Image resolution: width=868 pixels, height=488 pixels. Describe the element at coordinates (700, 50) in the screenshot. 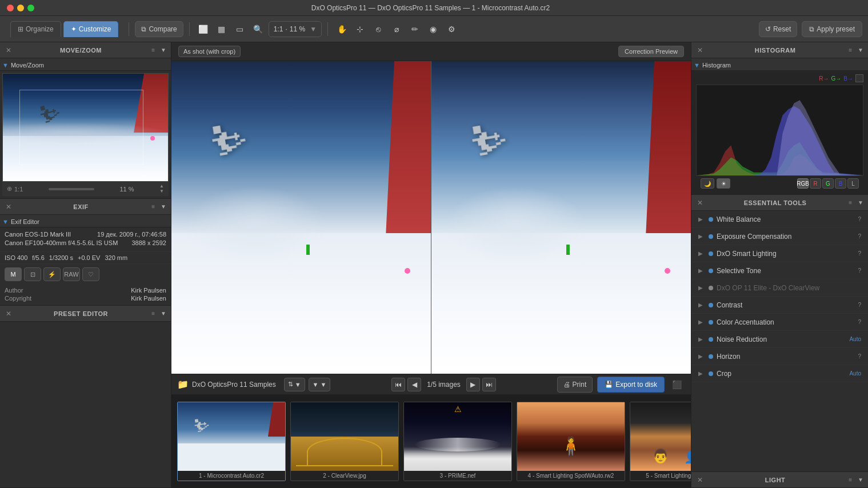

I see `histogram-close-btn: ✕` at that location.